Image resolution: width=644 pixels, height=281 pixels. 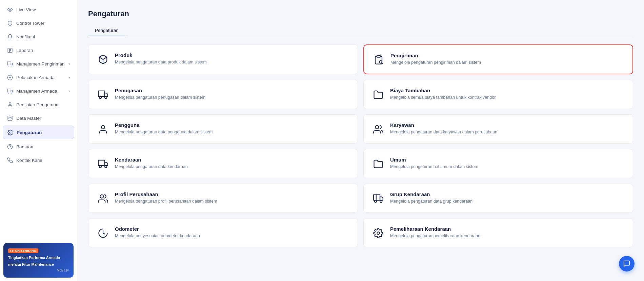 What do you see at coordinates (232, 194) in the screenshot?
I see `card-title-profil-perusahaan: Profil Perusahaan` at bounding box center [232, 194].